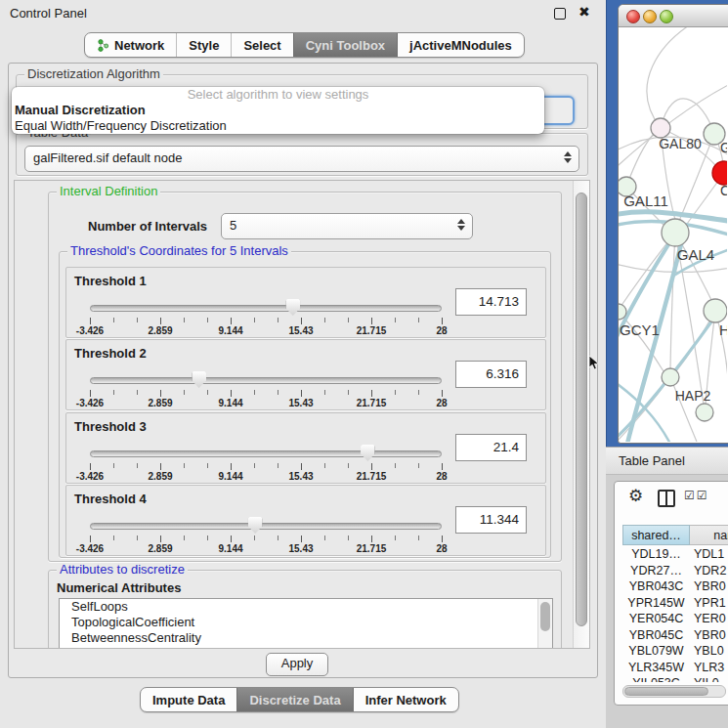 The width and height of the screenshot is (728, 728). Describe the element at coordinates (707, 668) in the screenshot. I see `cell-name: YLR3` at that location.